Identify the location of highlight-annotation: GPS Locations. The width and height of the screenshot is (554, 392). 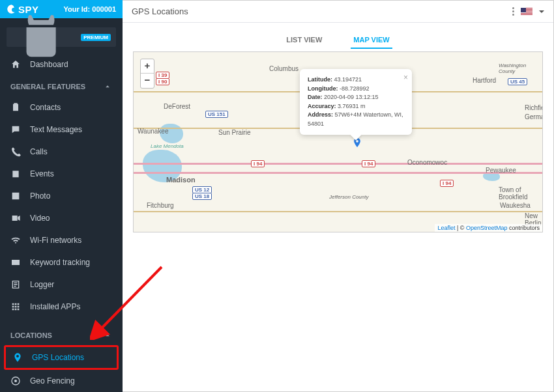
(61, 357).